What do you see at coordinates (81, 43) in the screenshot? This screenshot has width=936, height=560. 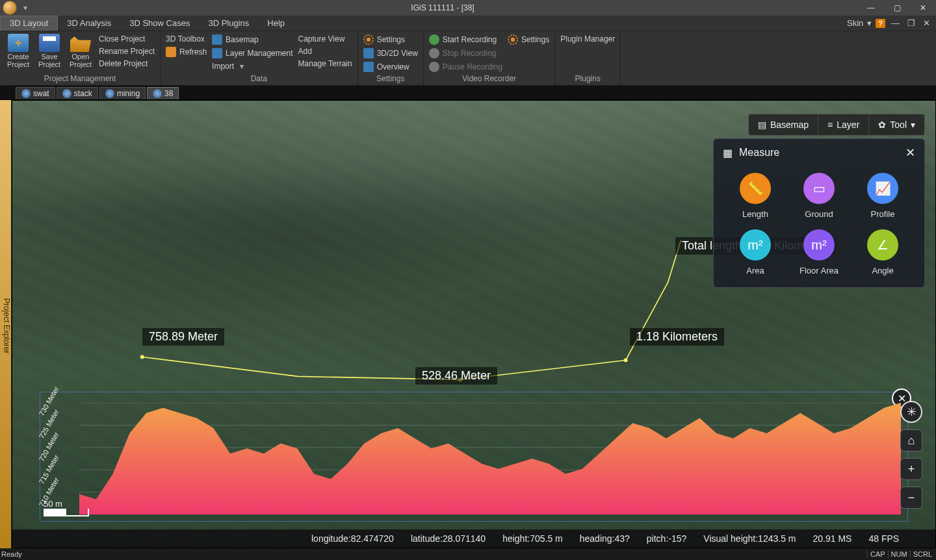 I see `folder-open-icon` at bounding box center [81, 43].